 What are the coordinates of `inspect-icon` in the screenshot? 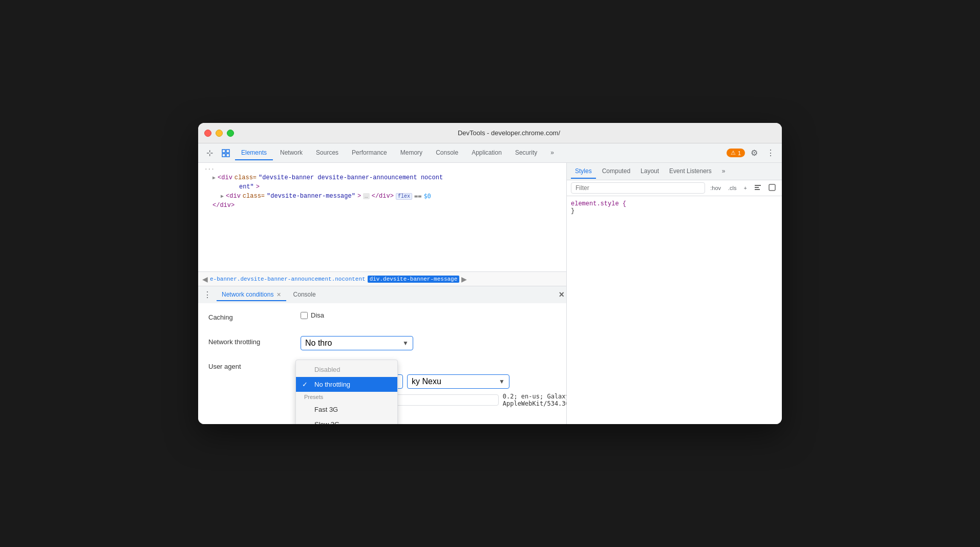 It's located at (226, 153).